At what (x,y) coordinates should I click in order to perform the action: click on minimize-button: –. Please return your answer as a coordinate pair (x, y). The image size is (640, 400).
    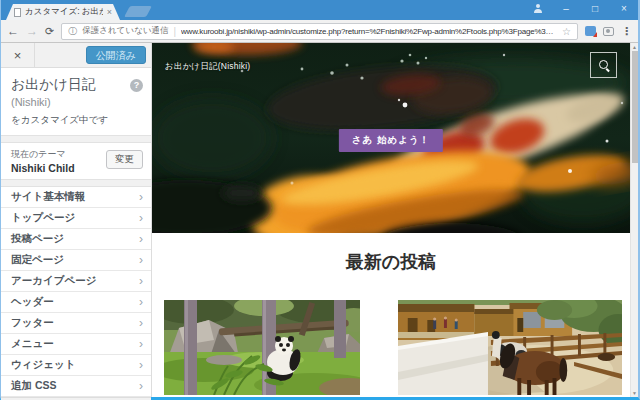
    Looking at the image, I should click on (566, 9).